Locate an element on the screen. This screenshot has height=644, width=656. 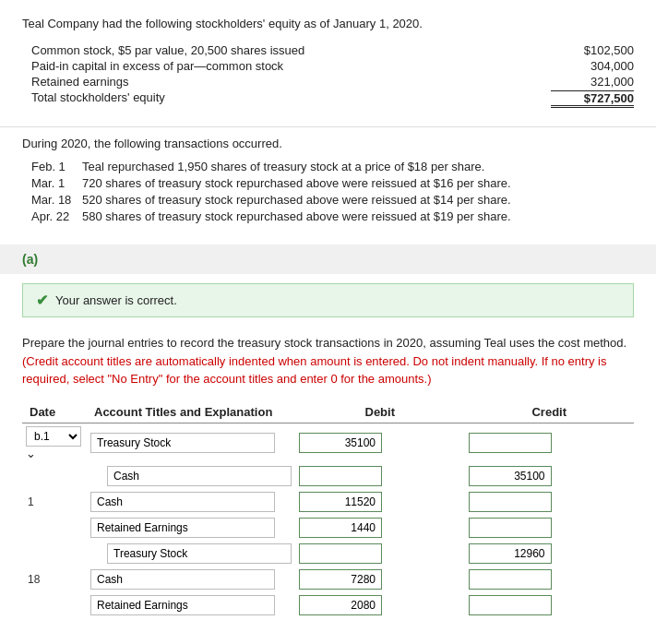
instructions-red: (Credit account titles are automatically… is located at coordinates (315, 371).